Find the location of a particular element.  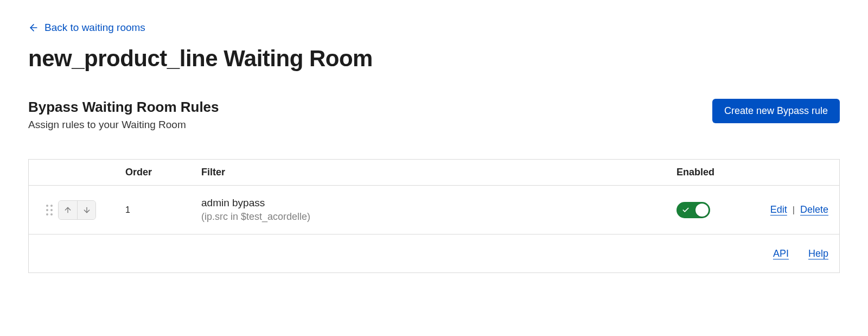

reorder-buttons is located at coordinates (77, 210).